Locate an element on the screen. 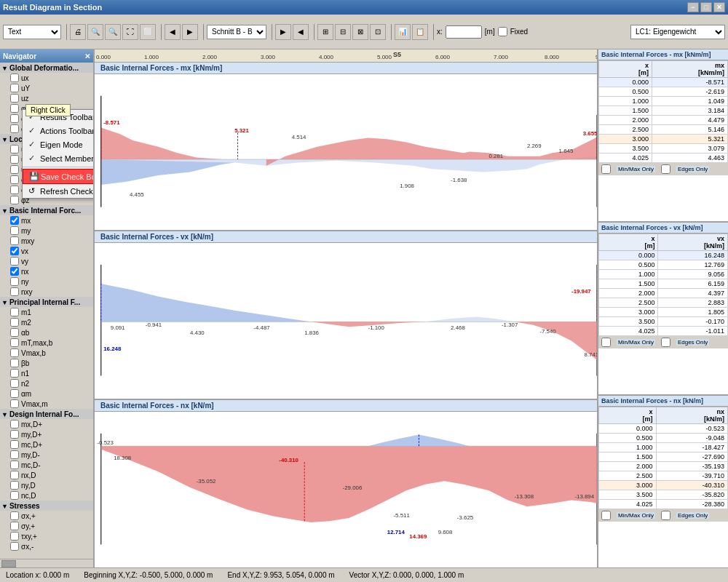 The width and height of the screenshot is (728, 582). context-menu-save: 💾 Save Check Boxes State is located at coordinates (58, 176).